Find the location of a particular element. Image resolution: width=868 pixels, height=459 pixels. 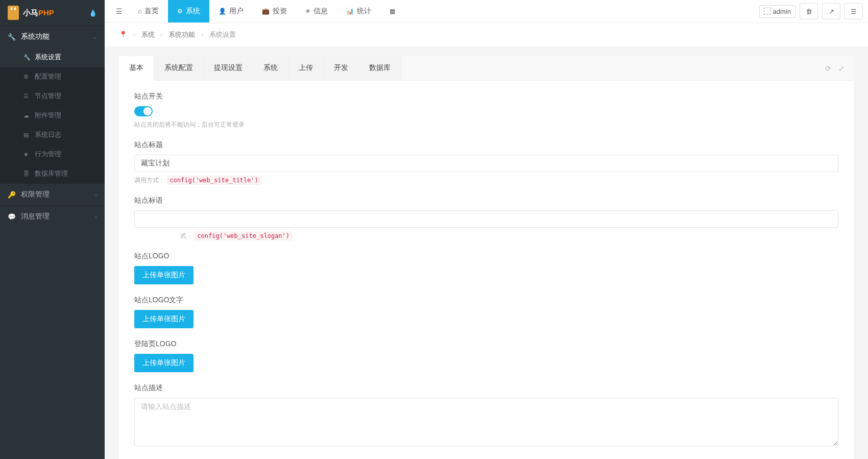

user-menu: admin is located at coordinates (777, 11).